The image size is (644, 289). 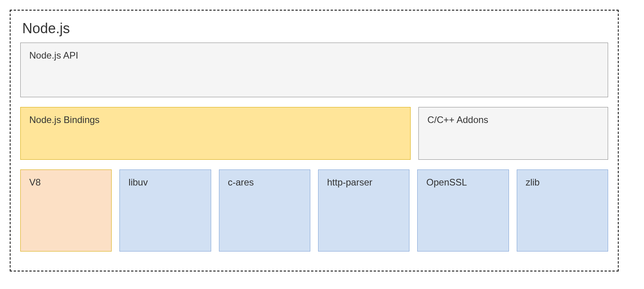 What do you see at coordinates (562, 211) in the screenshot?
I see `box-zlib: zlib` at bounding box center [562, 211].